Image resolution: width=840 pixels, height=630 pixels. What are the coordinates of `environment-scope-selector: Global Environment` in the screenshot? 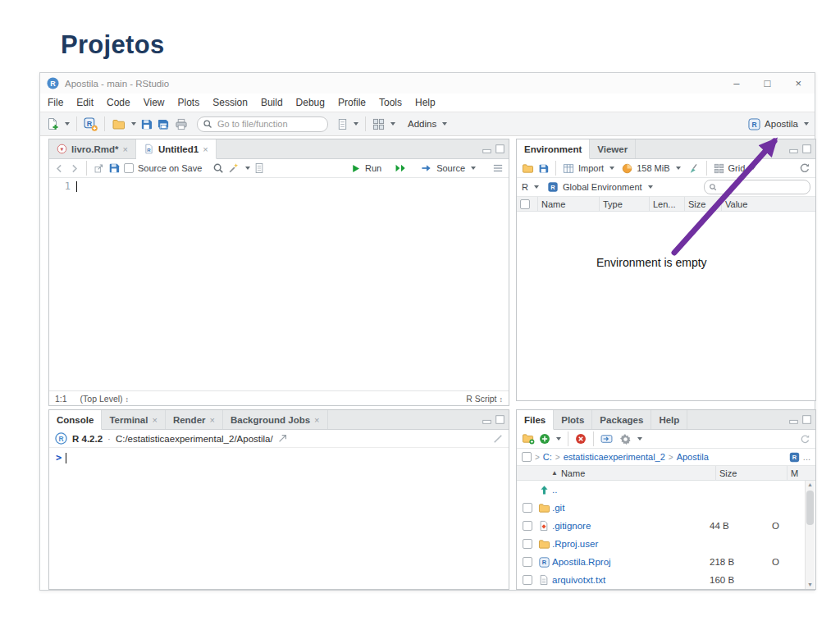 It's located at (602, 187).